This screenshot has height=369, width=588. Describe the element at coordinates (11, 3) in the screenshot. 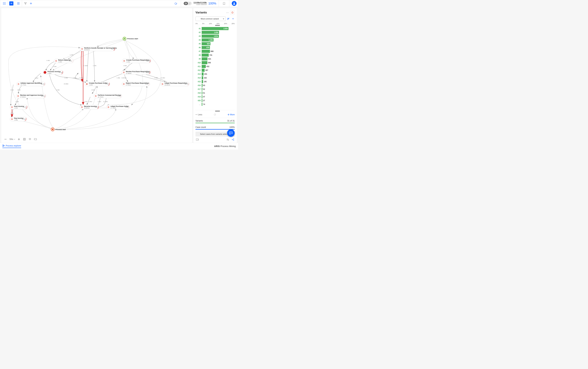

I see `project-button: TE` at that location.